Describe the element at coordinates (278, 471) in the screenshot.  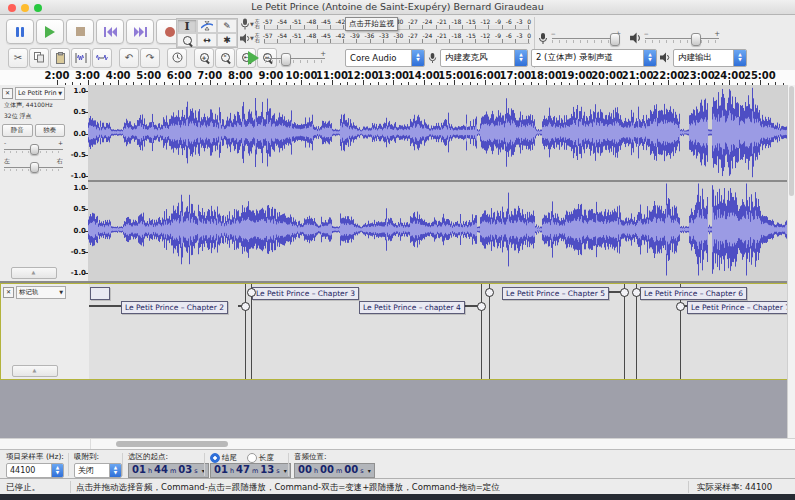
I see `time-unit: s` at that location.